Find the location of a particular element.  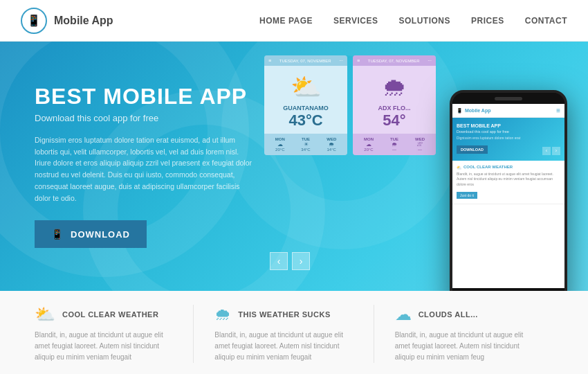

card2-day3: WED ⛈ — is located at coordinates (420, 144).